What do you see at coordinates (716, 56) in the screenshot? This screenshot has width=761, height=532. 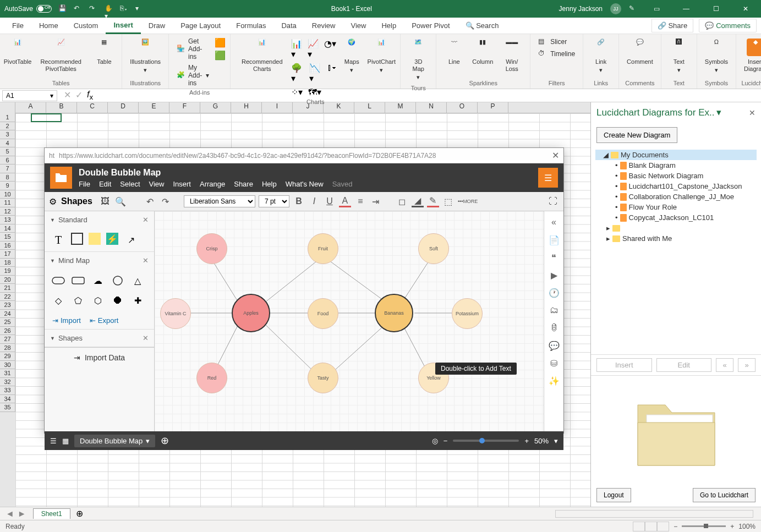 I see `symbols-button: ΩSymbols▾` at bounding box center [716, 56].